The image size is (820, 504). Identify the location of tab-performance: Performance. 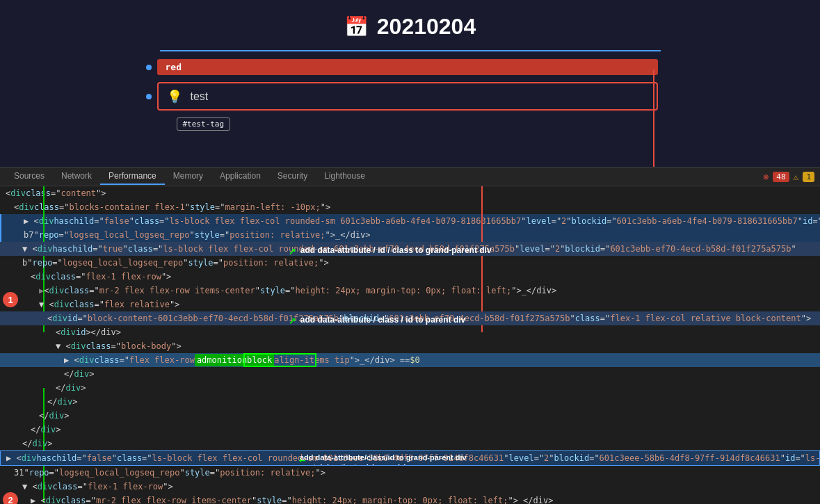
(132, 177).